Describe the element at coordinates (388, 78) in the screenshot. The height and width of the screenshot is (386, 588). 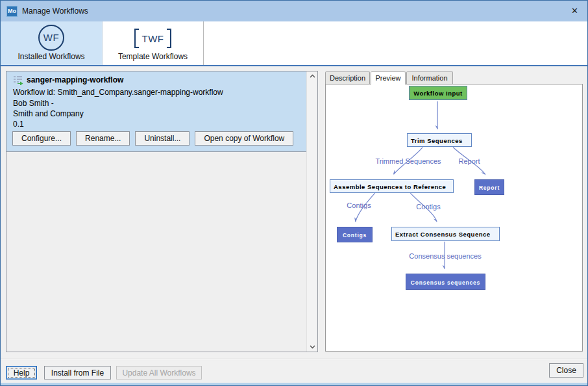
I see `tab-preview: Preview` at that location.